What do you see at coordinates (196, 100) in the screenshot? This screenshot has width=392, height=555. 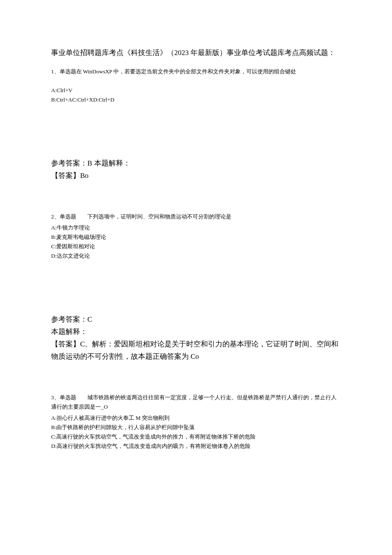 I see `question-1-option-b: B:Ctrl+AC:Ctrl+XD:Ctrl+D` at bounding box center [196, 100].